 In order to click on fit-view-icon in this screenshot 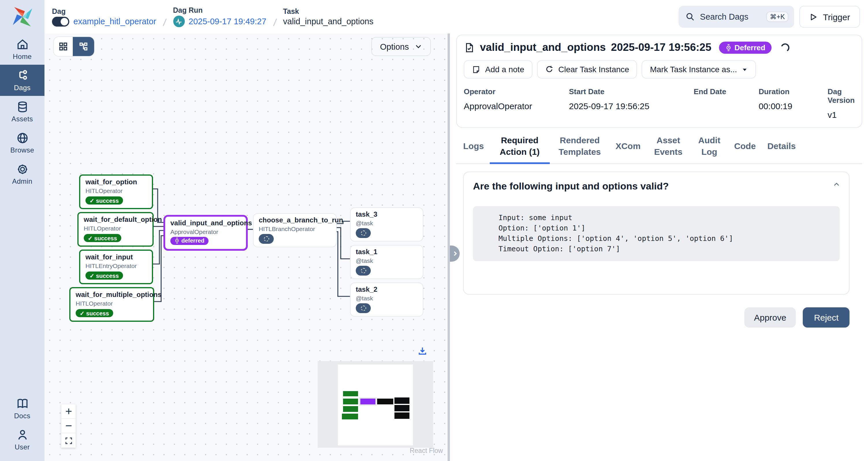, I will do `click(68, 440)`.